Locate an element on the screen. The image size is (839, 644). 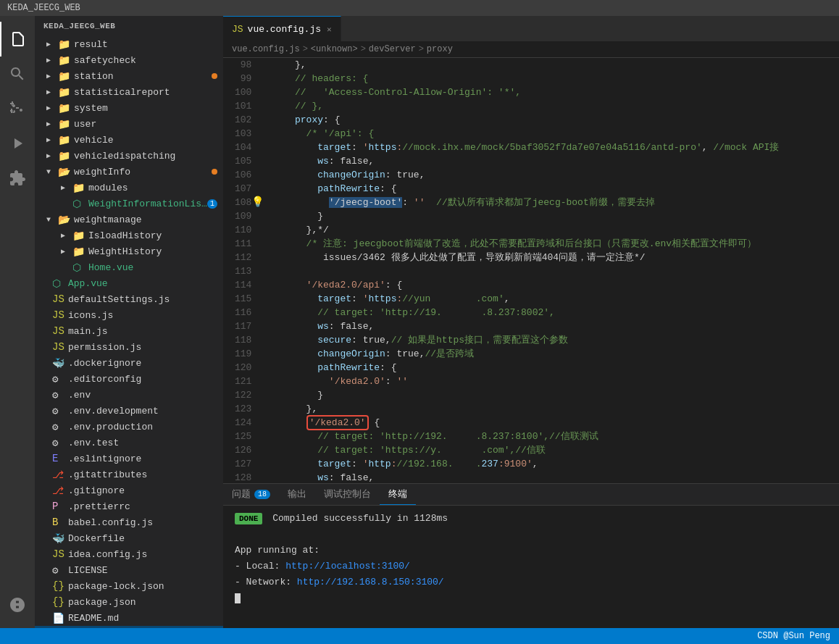
account-icon is located at coordinates (17, 605).